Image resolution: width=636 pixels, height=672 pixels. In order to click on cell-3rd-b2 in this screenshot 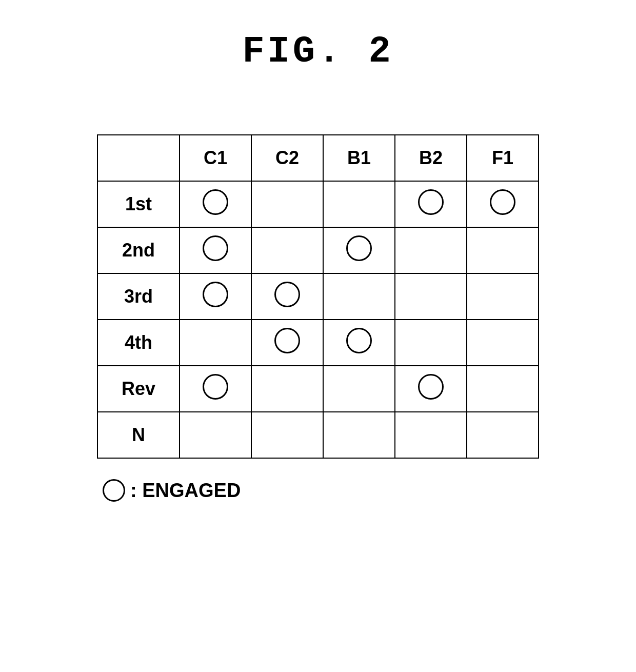, I will do `click(431, 297)`.